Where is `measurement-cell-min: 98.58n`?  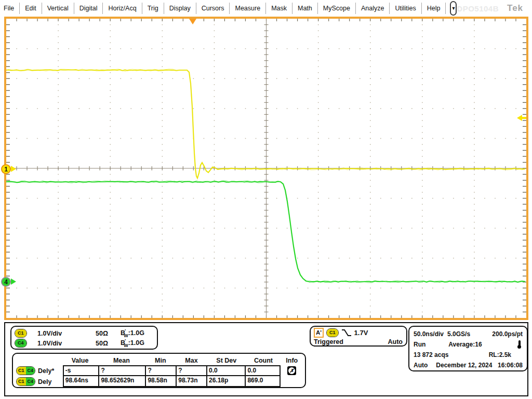 measurement-cell-min: 98.58n is located at coordinates (161, 381).